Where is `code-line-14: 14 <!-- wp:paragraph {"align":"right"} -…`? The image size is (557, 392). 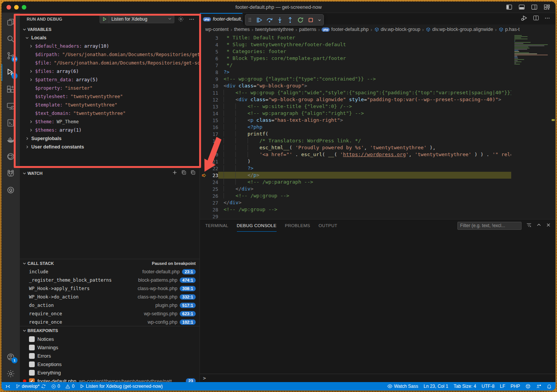
code-line-14: 14 <!-- wp:paragraph {"align":"right"} -… is located at coordinates (378, 113).